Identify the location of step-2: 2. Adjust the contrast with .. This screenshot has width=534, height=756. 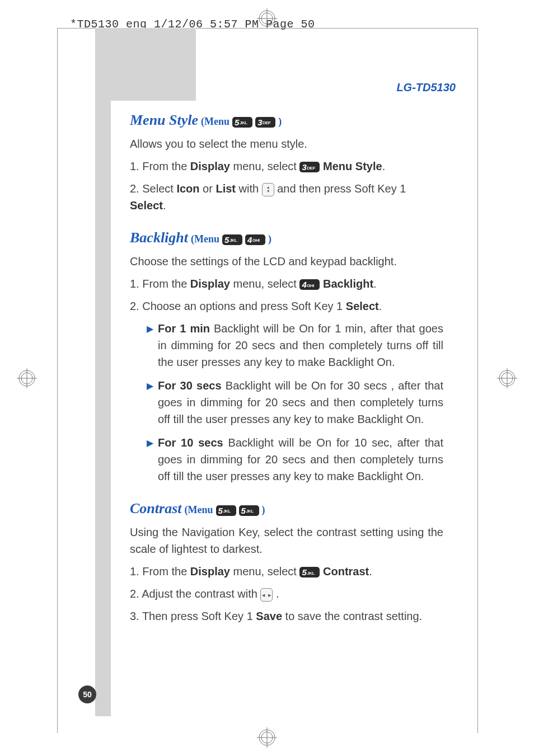
(287, 594).